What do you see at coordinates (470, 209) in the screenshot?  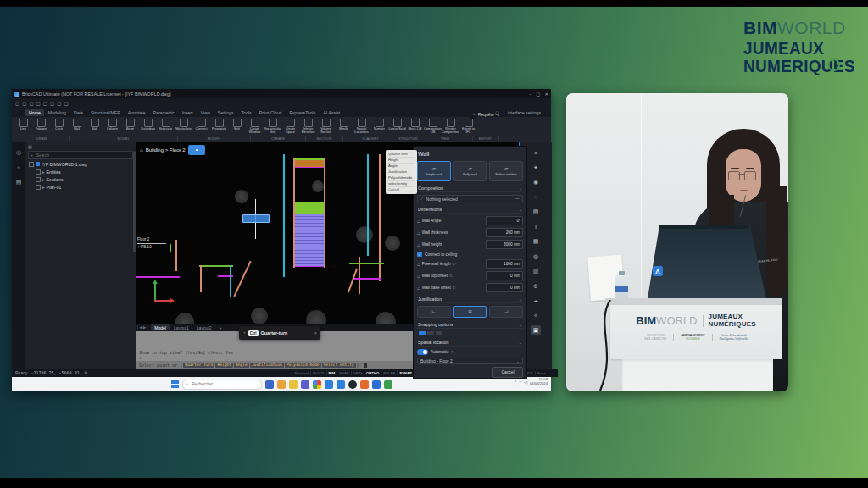 I see `section-dimensions: Dimensions` at bounding box center [470, 209].